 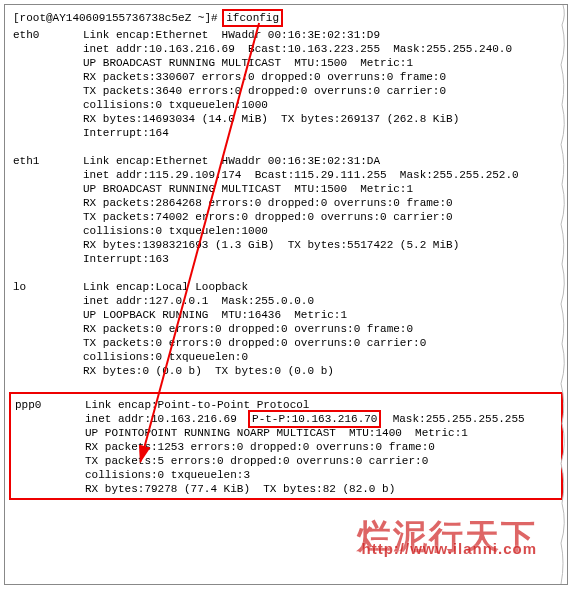 I want to click on eth0-line5: TX packets:3640 errors:0 dropped:0 overr…, so click(x=264, y=91).